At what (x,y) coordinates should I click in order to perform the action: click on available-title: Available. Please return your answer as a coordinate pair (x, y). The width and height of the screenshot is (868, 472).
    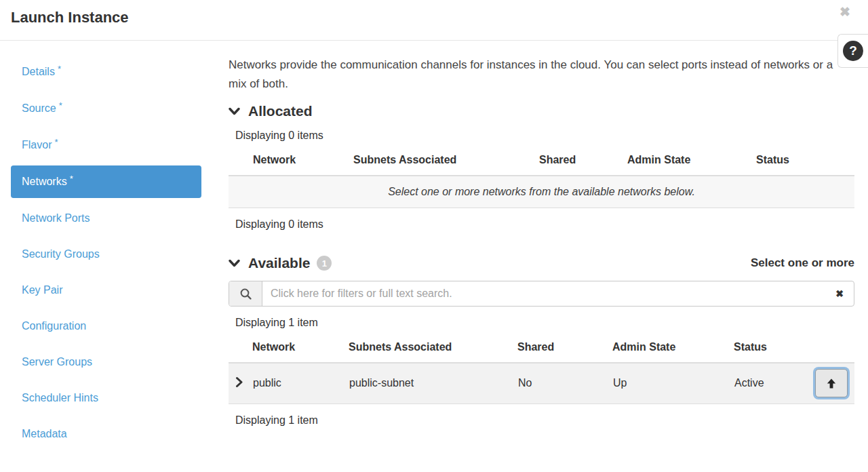
    Looking at the image, I should click on (279, 263).